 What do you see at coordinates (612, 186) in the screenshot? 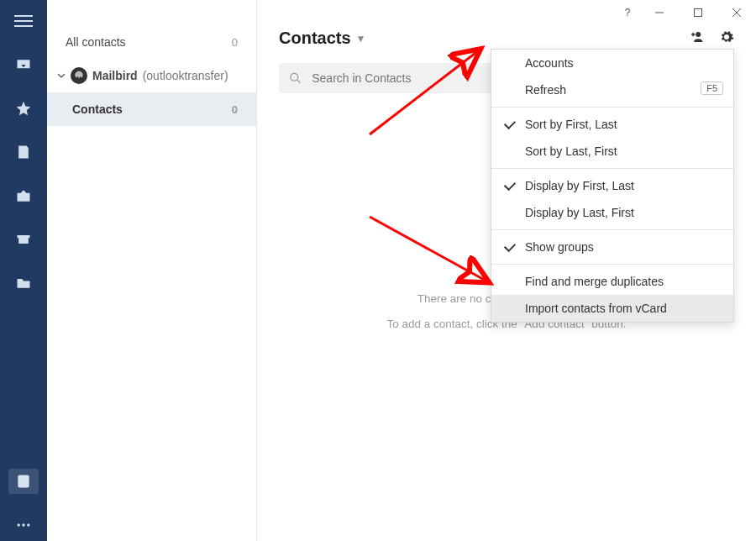
I see `menu-display-first-last: Display by First, Last` at bounding box center [612, 186].